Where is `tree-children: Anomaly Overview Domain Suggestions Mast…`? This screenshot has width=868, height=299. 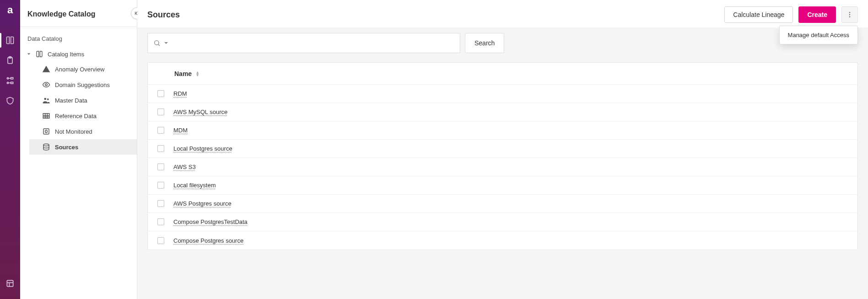 tree-children: Anomaly Overview Domain Suggestions Mast… is located at coordinates (79, 108).